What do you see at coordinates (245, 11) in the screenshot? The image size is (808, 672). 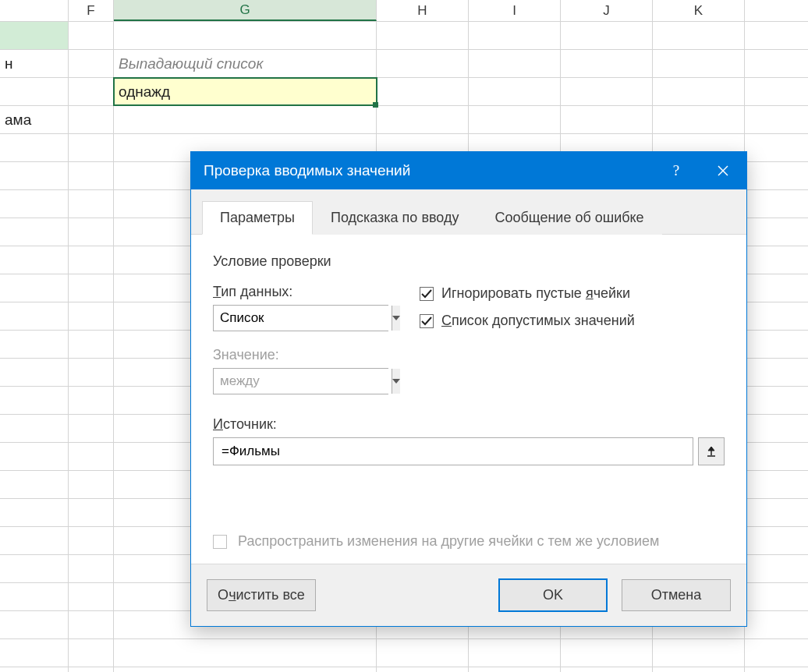 I see `column-head-G: G` at bounding box center [245, 11].